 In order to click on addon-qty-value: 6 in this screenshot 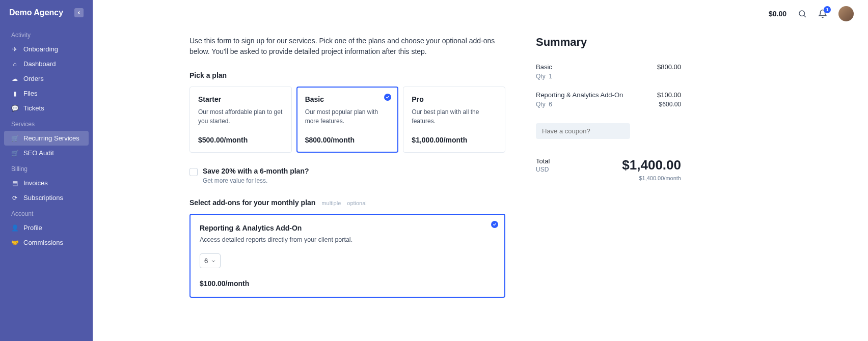, I will do `click(206, 261)`.